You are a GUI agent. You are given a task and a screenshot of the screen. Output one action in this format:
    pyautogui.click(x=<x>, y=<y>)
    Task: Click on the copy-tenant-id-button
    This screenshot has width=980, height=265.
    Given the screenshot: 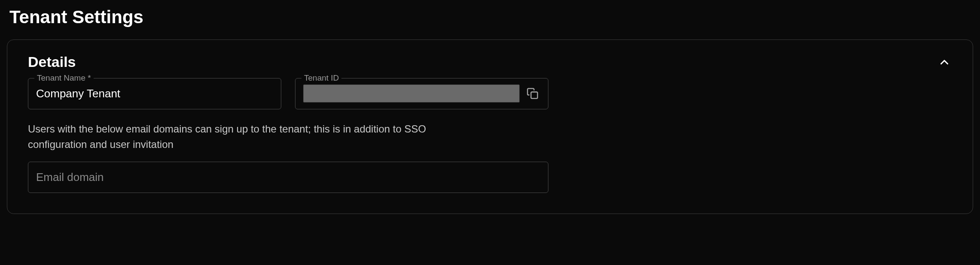 What is the action you would take?
    pyautogui.click(x=533, y=93)
    